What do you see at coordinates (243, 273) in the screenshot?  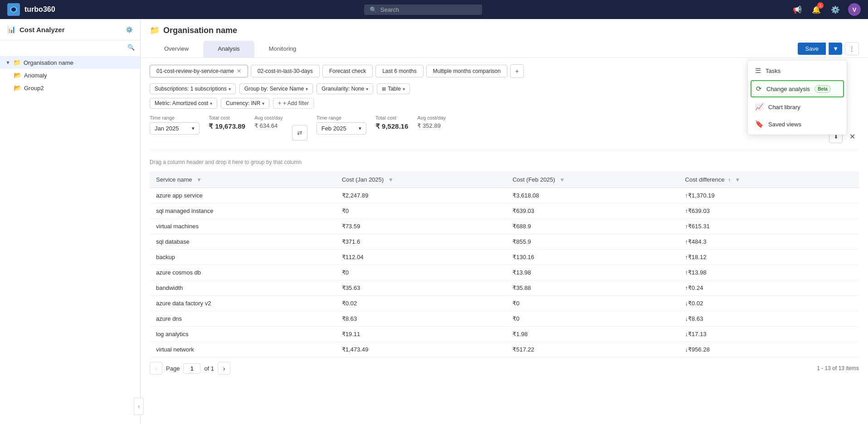 I see `cell-service-name: azure cosmos db` at bounding box center [243, 273].